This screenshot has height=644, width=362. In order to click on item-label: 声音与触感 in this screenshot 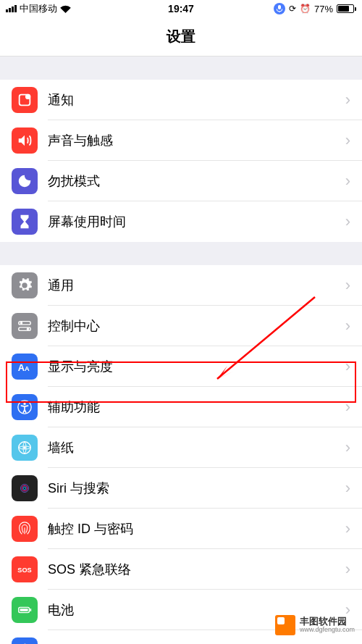, I will do `click(197, 141)`.